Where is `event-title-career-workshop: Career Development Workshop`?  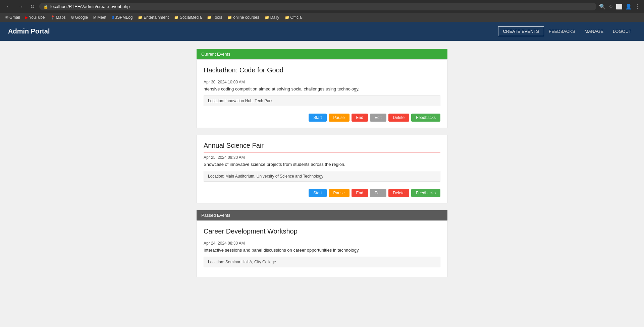
event-title-career-workshop: Career Development Workshop is located at coordinates (322, 233).